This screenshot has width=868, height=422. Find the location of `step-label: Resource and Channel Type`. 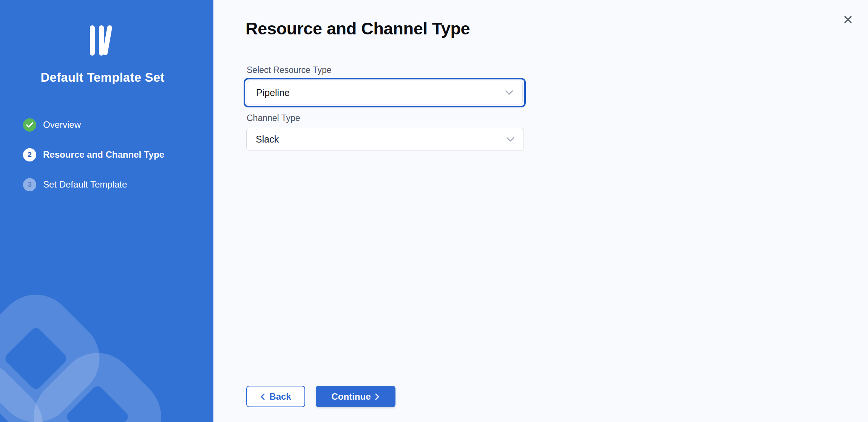

step-label: Resource and Channel Type is located at coordinates (103, 155).